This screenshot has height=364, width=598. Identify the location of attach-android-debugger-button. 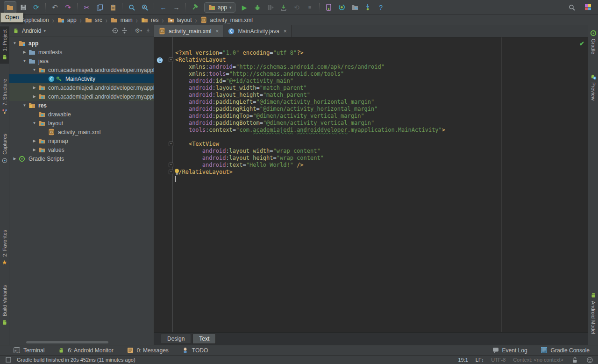
(368, 7).